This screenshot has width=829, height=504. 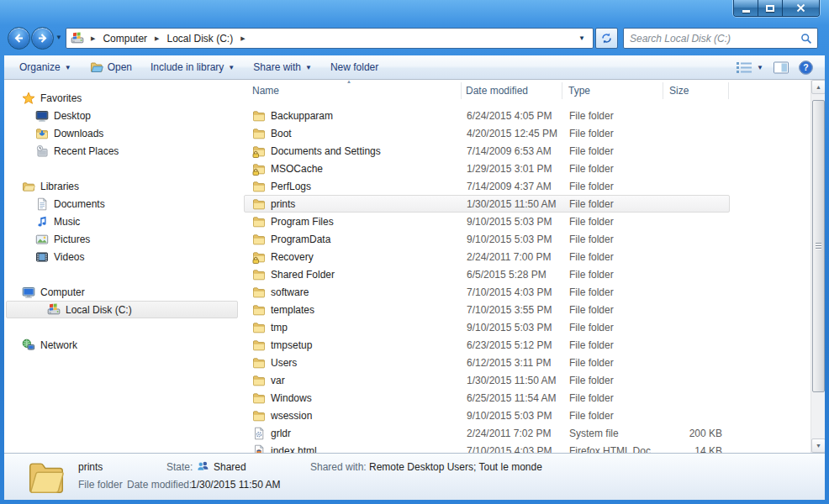 I want to click on table-row: Backupparam6/24/2015 4:05 PMFile folder, so click(x=487, y=116).